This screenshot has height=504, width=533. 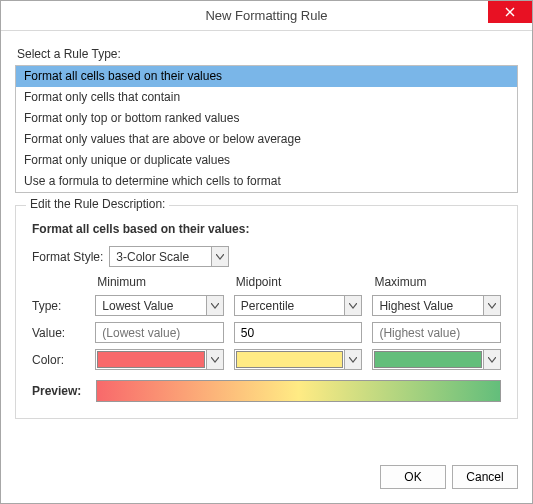 I want to click on type-max-value: Highest Value, so click(x=428, y=306).